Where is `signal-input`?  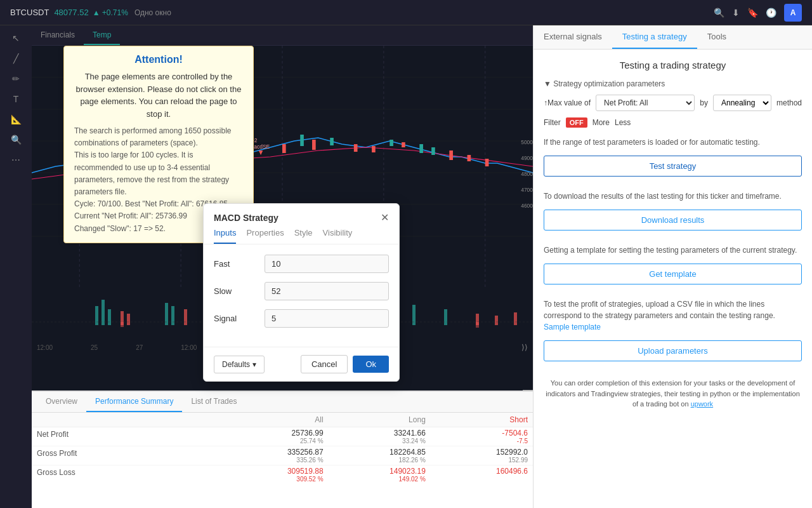 signal-input is located at coordinates (327, 319).